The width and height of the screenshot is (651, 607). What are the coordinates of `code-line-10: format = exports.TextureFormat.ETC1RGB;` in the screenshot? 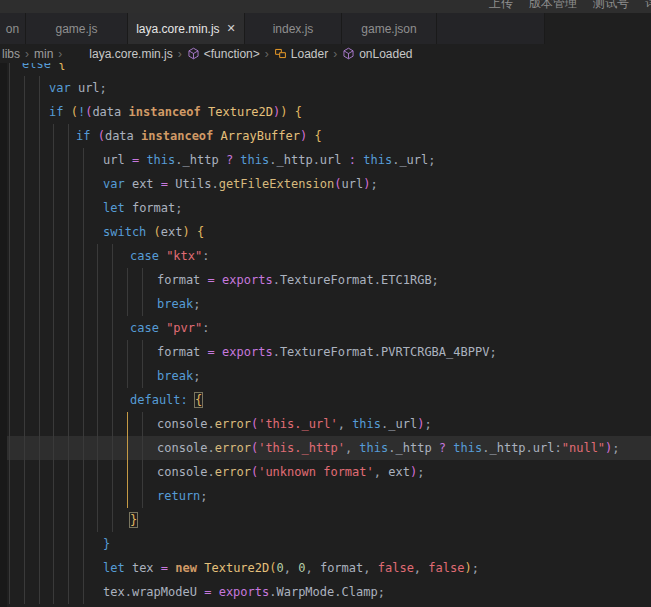 It's located at (326, 280).